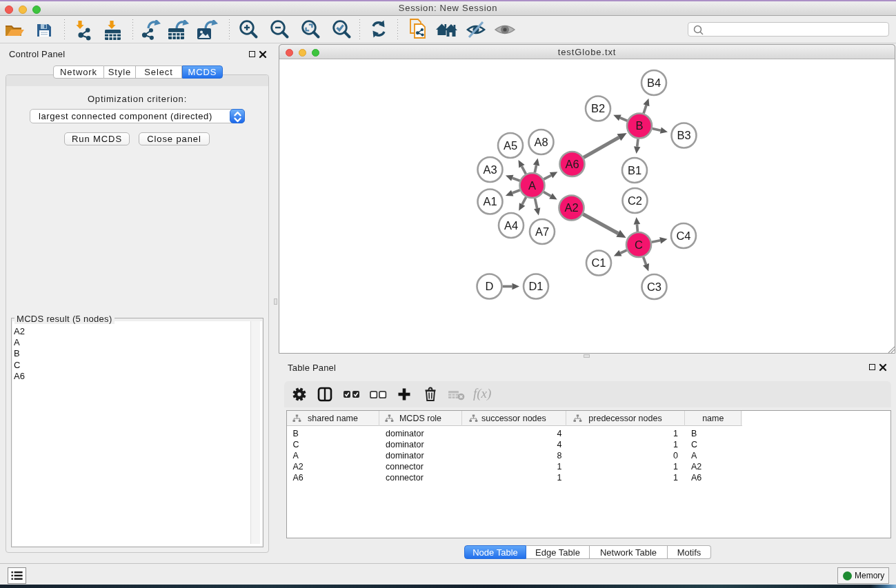 This screenshot has height=588, width=896. I want to click on svg-text: A7, so click(542, 232).